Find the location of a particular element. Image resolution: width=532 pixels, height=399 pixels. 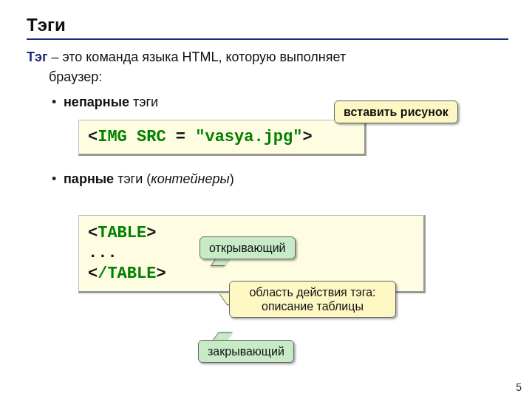

bullet-unpaired-rest: тэги is located at coordinates (143, 102).